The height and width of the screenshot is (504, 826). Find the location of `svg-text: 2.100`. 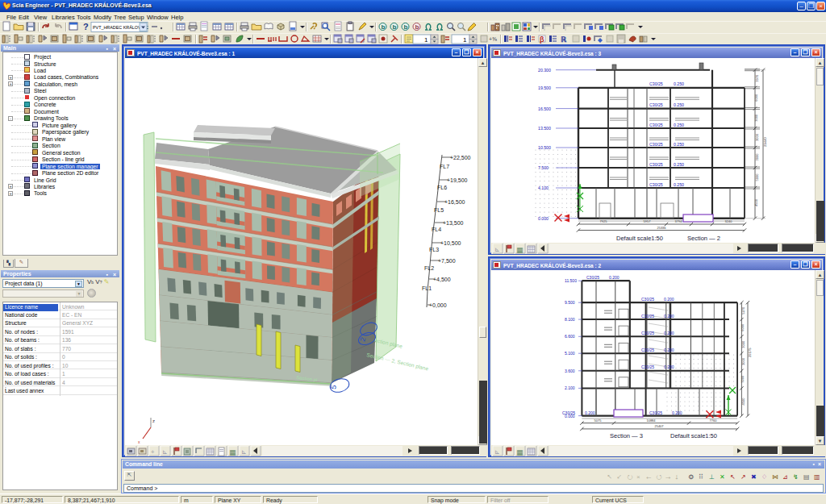

svg-text: 2.100 is located at coordinates (569, 388).